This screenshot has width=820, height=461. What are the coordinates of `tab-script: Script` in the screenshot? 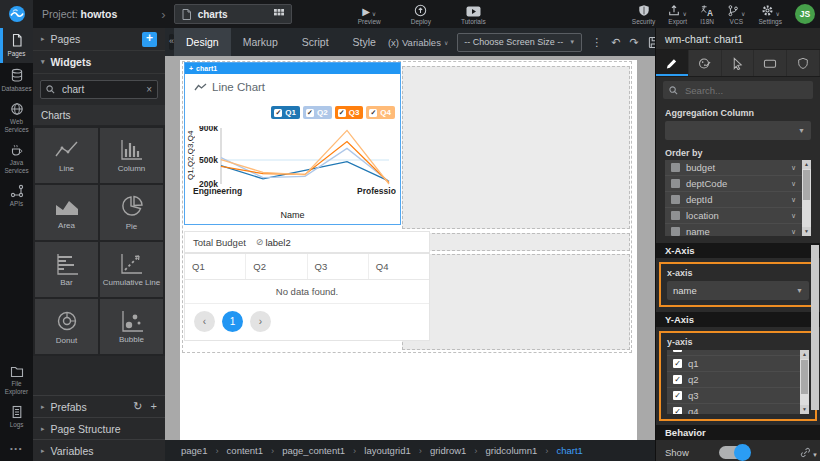 It's located at (316, 42).